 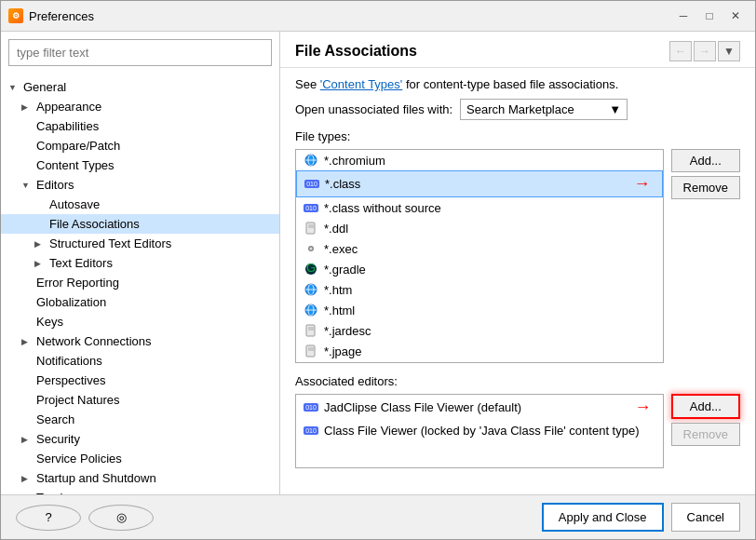 I want to click on tree-item-label: Security, so click(x=58, y=439).